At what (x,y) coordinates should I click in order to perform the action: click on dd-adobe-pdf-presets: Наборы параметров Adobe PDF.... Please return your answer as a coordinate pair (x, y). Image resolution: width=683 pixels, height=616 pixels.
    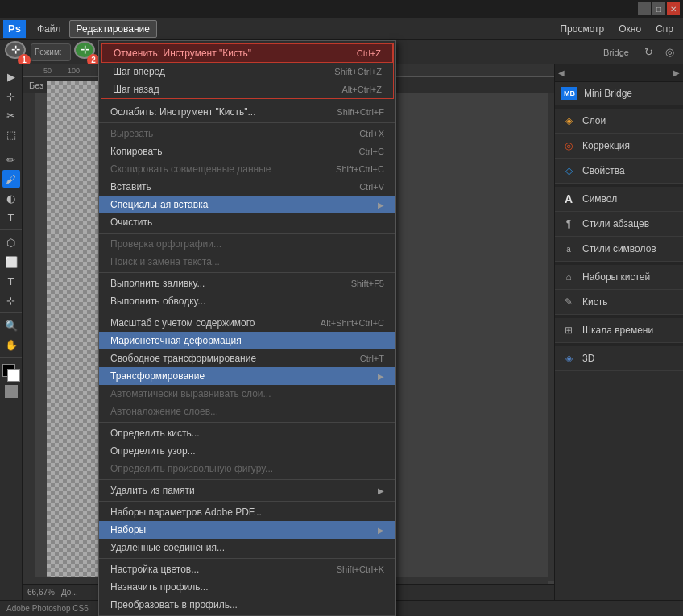
    Looking at the image, I should click on (247, 512).